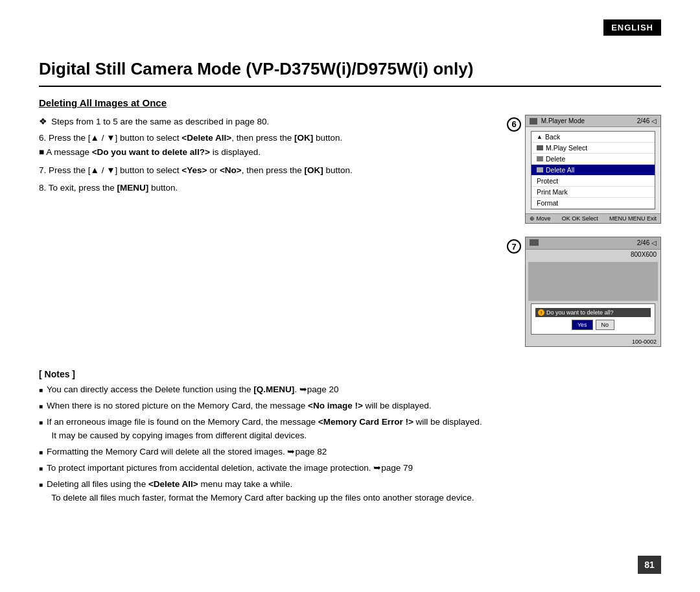  Describe the element at coordinates (593, 313) in the screenshot. I see `ss7-dialog-header: ! Do you want to delete all?` at that location.